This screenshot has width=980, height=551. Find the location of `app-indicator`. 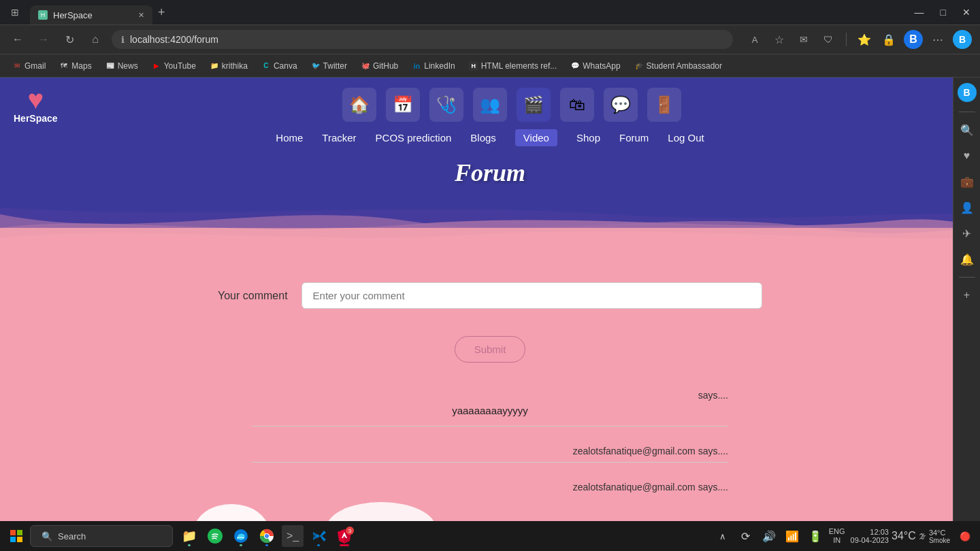

app-indicator is located at coordinates (189, 546).